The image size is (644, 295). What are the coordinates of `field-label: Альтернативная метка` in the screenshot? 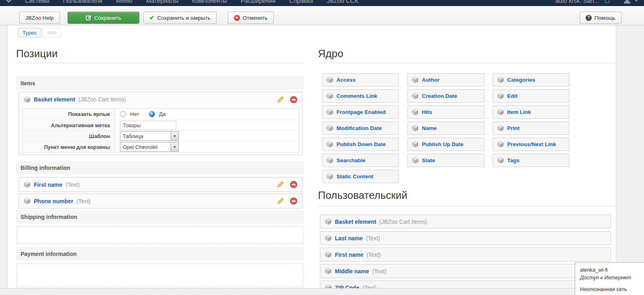 It's located at (69, 125).